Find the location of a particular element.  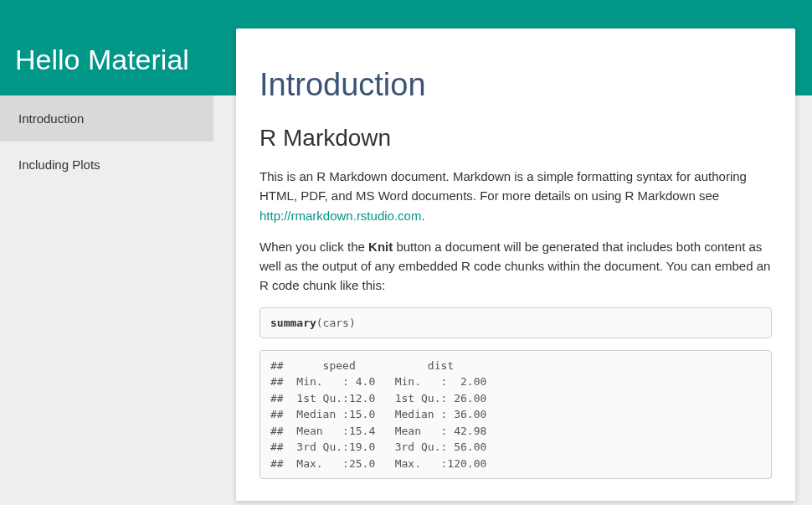

code-function: summary is located at coordinates (293, 323).